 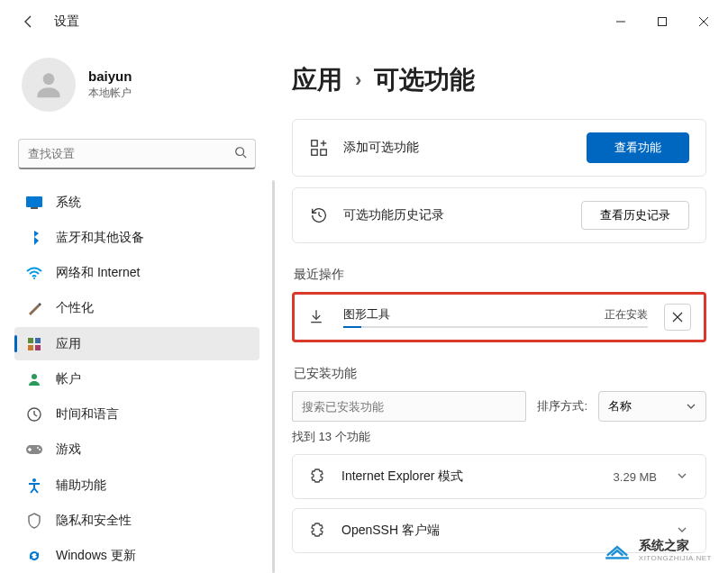 I want to click on sidebar-item-accessibility: 辅助功能, so click(x=137, y=485).